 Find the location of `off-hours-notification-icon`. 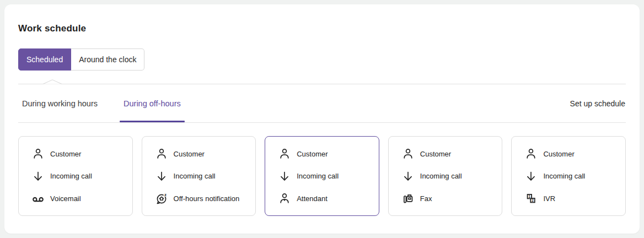

off-hours-notification-icon is located at coordinates (162, 198).